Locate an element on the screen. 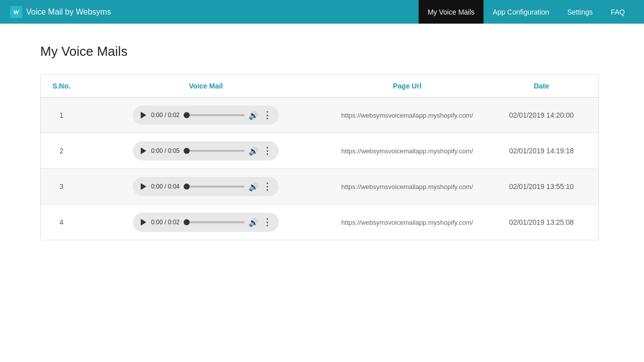 The width and height of the screenshot is (644, 362). navbar-brand: w Voice Mail by Websyms is located at coordinates (214, 12).